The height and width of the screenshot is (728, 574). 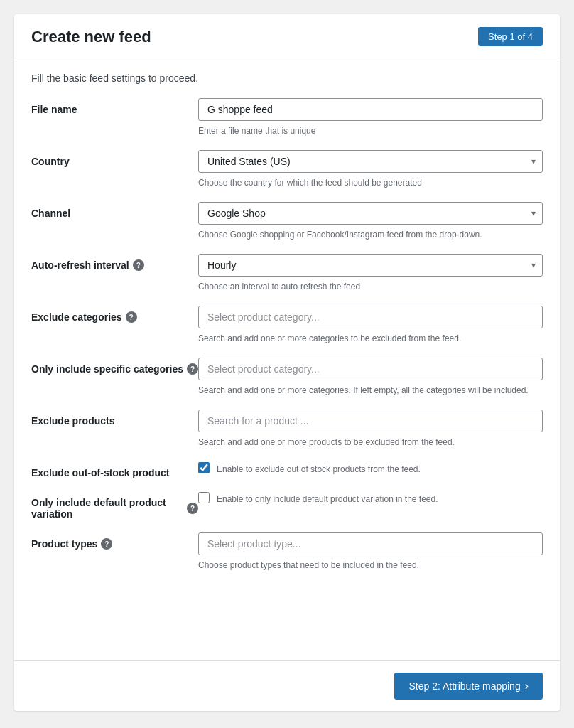 What do you see at coordinates (371, 369) in the screenshot?
I see `include-categories-input` at bounding box center [371, 369].